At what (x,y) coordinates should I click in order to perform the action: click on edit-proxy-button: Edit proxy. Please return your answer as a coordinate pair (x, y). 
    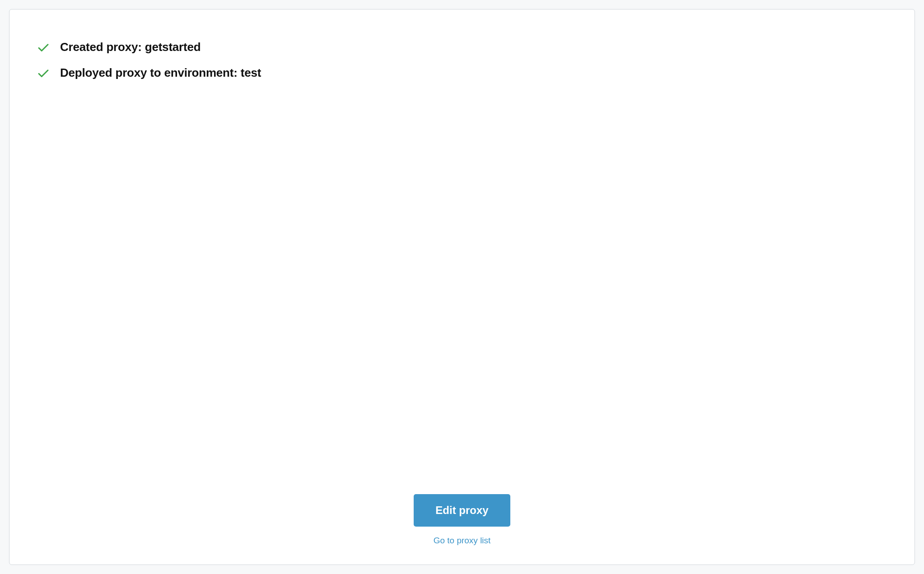
    Looking at the image, I should click on (462, 510).